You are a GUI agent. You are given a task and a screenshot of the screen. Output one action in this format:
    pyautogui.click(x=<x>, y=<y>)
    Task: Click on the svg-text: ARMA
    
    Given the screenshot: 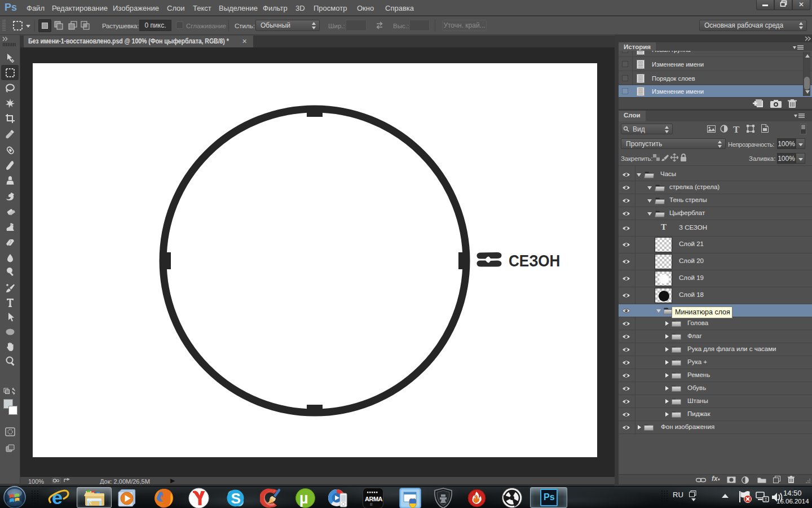 What is the action you would take?
    pyautogui.click(x=374, y=499)
    